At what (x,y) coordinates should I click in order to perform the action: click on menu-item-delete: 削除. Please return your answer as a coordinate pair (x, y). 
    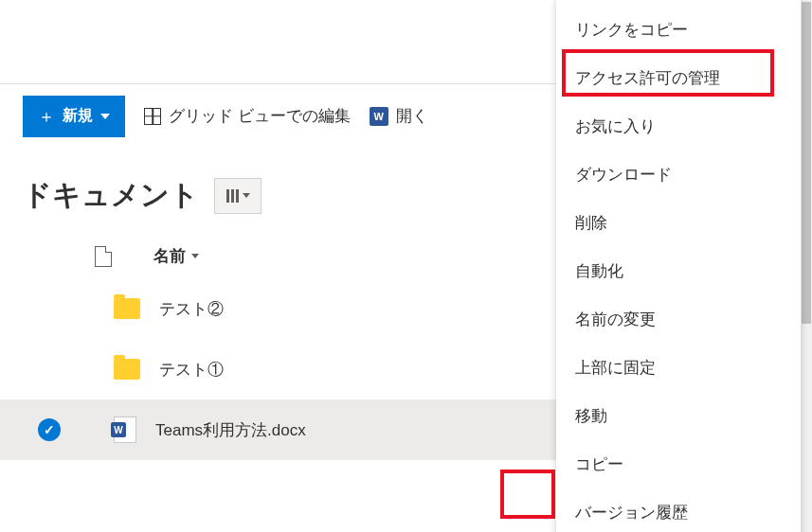
    Looking at the image, I should click on (678, 223).